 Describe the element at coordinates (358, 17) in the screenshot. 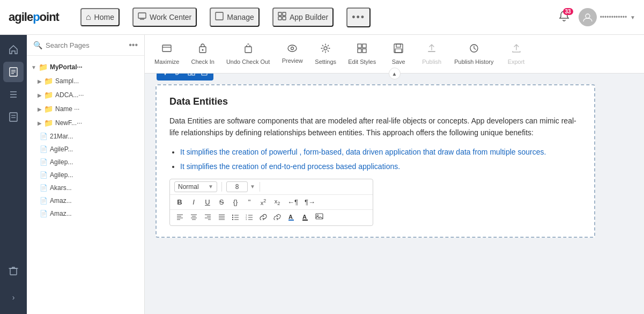

I see `more-dots-icon: •••` at that location.